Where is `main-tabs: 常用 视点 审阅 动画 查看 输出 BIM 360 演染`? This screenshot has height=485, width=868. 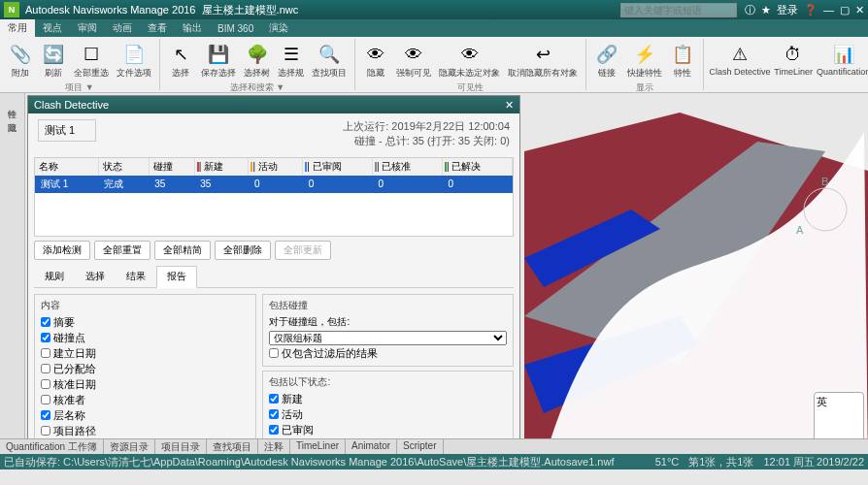
main-tabs: 常用 视点 审阅 动画 查看 输出 BIM 360 演染 is located at coordinates (434, 28).